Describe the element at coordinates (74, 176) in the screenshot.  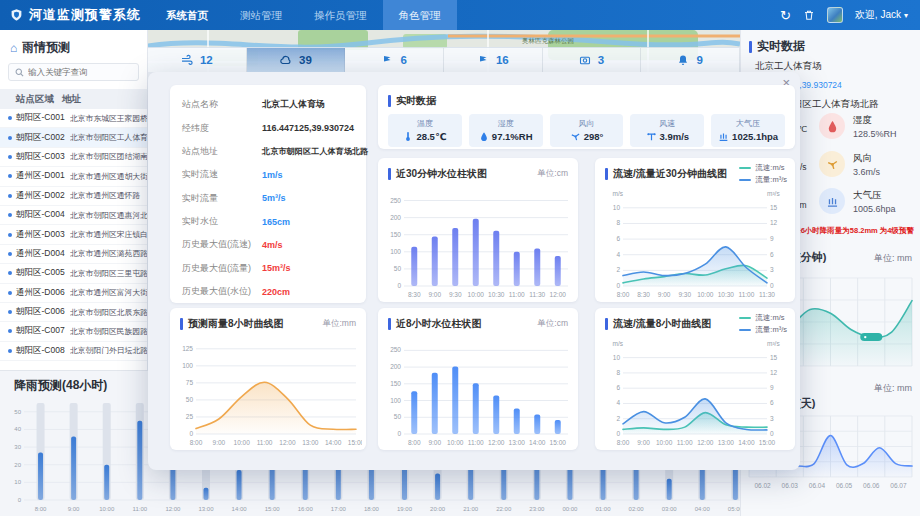
I see `station-row: 通州区-D001北京市通州区通胡大街` at that location.